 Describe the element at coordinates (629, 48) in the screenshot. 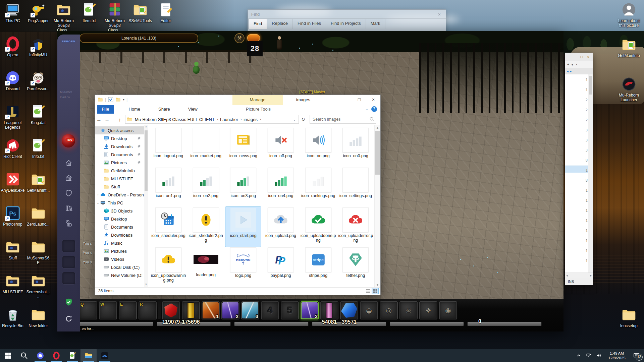

I see `desktop-icon-getmaininfo: GetMainInfo` at that location.